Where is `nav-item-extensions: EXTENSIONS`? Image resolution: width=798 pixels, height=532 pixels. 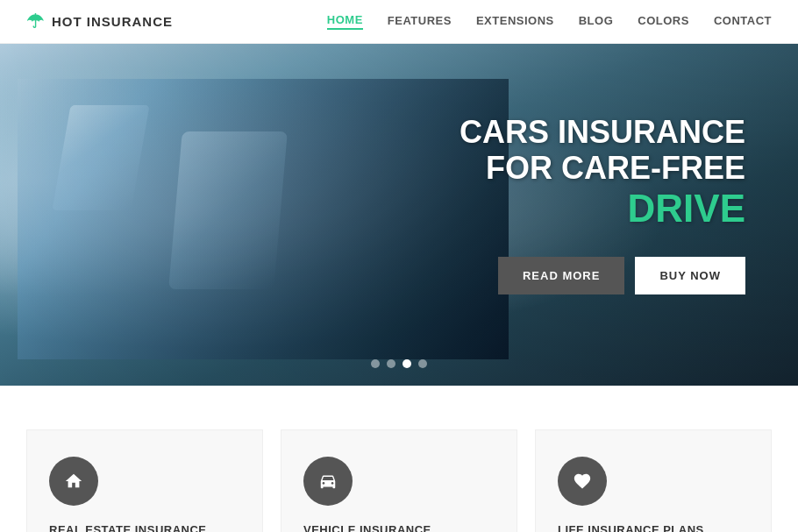
nav-item-extensions: EXTENSIONS is located at coordinates (516, 21).